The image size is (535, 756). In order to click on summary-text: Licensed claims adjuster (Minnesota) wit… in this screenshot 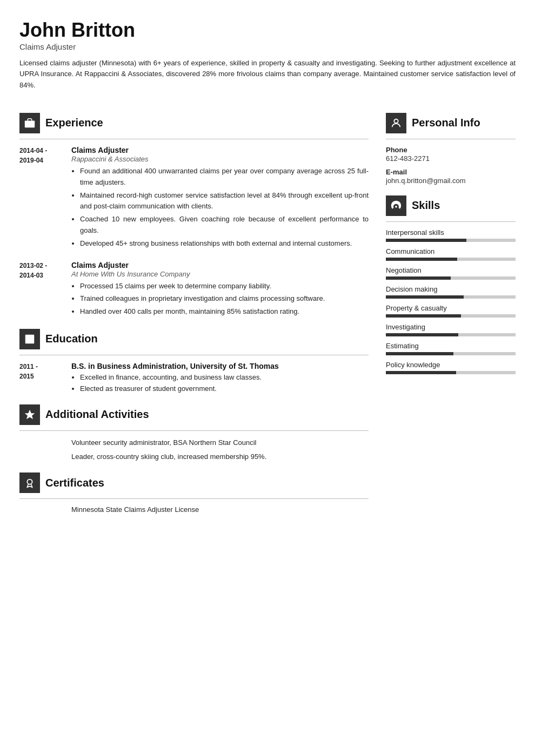, I will do `click(268, 75)`.